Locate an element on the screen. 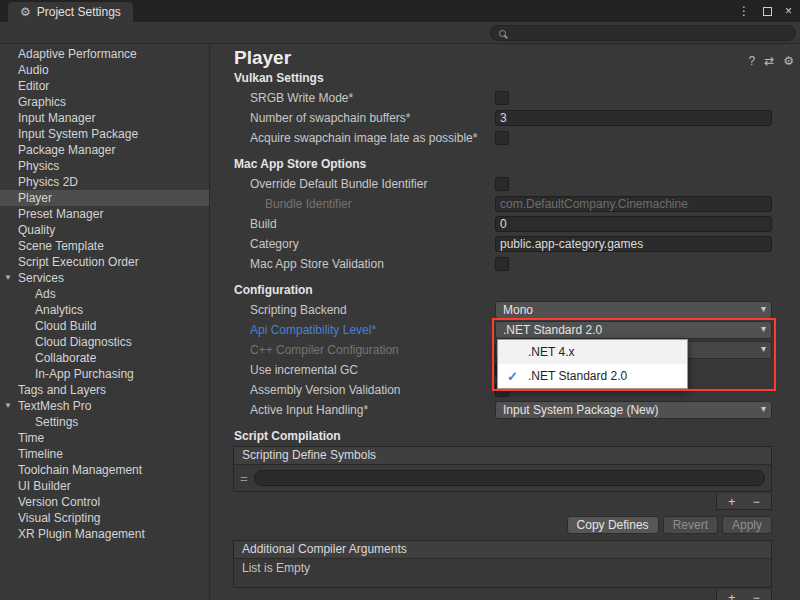  sidebar-item-player: Player is located at coordinates (104, 198).